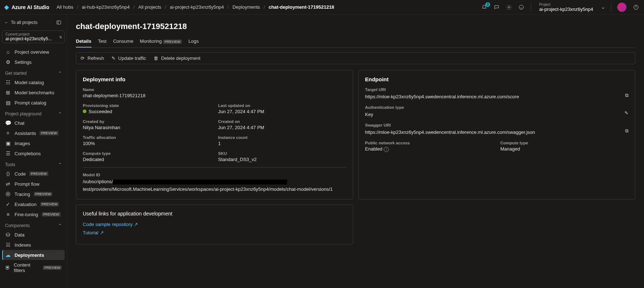 This screenshot has width=644, height=288. Describe the element at coordinates (29, 255) in the screenshot. I see `sidebar-item-label: Deployments` at that location.